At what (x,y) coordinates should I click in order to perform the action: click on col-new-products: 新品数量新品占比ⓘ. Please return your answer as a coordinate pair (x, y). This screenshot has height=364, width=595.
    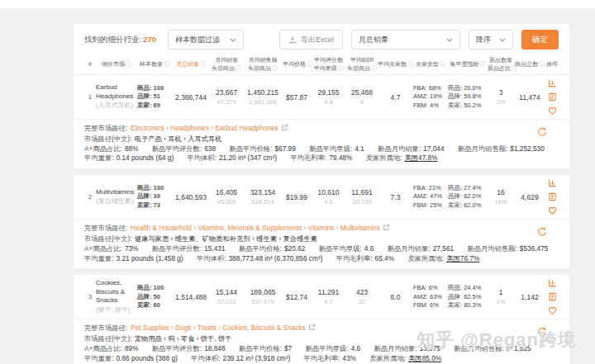
    Looking at the image, I should click on (501, 64).